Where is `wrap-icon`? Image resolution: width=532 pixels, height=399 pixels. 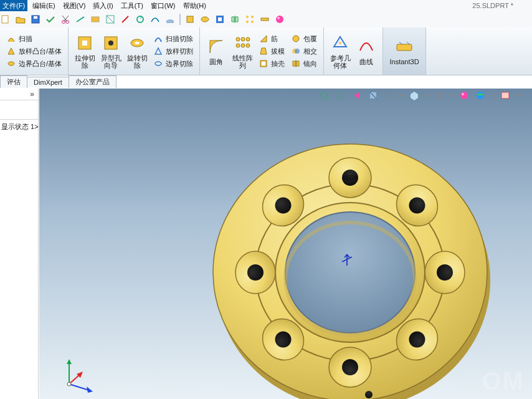 wrap-icon is located at coordinates (296, 39).